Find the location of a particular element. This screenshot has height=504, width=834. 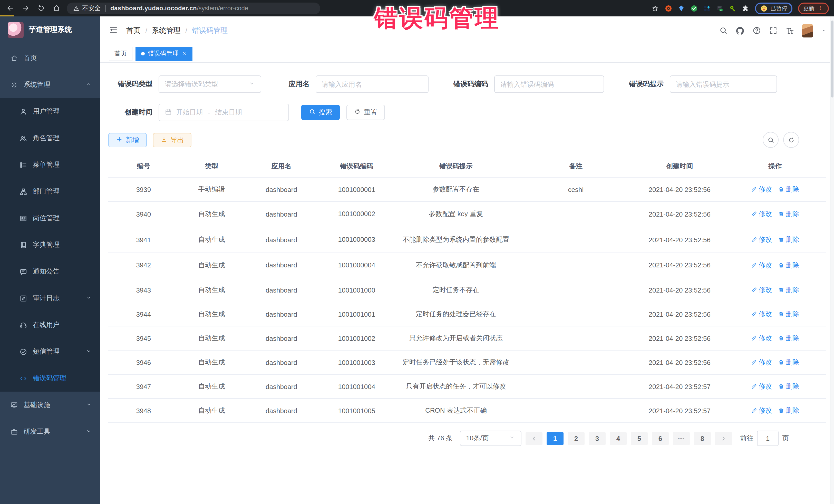

reload-icon is located at coordinates (41, 8).